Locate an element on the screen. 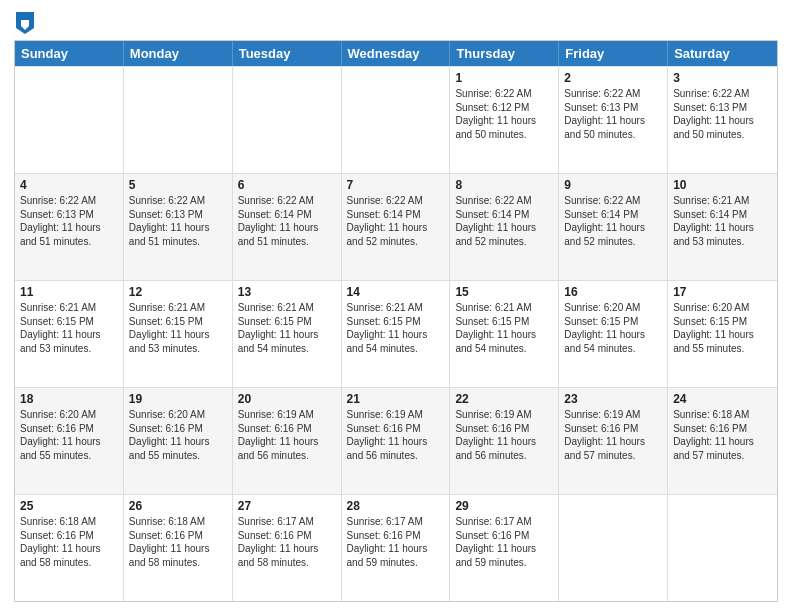 The width and height of the screenshot is (792, 612). day-number: 1 is located at coordinates (504, 78).